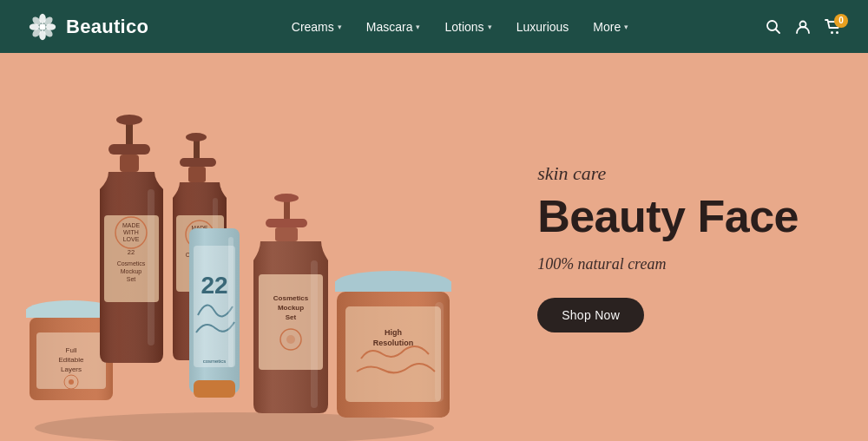 Image resolution: width=868 pixels, height=441 pixels. Describe the element at coordinates (590, 315) in the screenshot. I see `shop-now-button: Shop Now` at that location.